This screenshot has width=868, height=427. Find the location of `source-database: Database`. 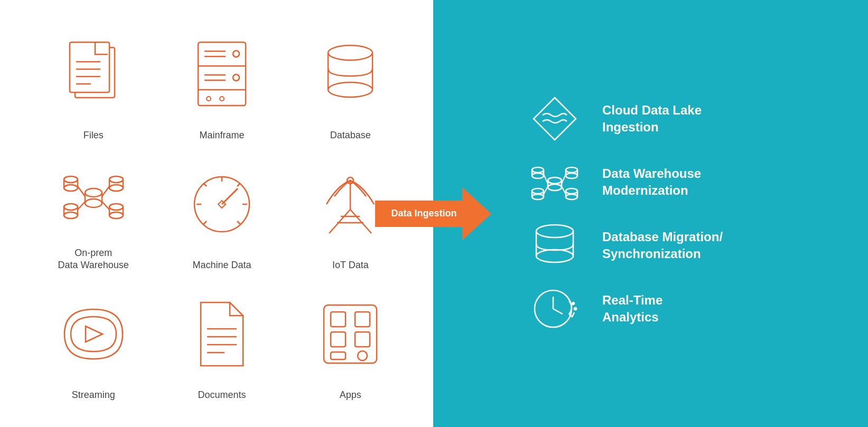

source-database: Database is located at coordinates (350, 83).